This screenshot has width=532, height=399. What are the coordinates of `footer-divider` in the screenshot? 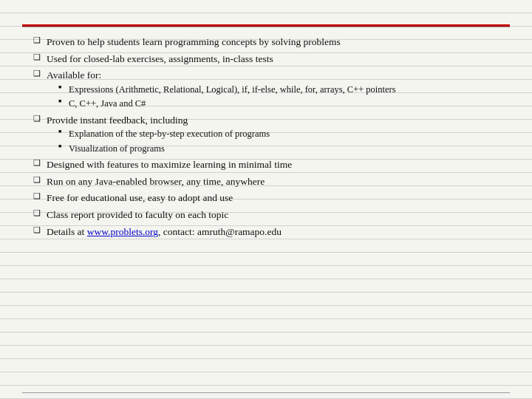 It's located at (266, 393).